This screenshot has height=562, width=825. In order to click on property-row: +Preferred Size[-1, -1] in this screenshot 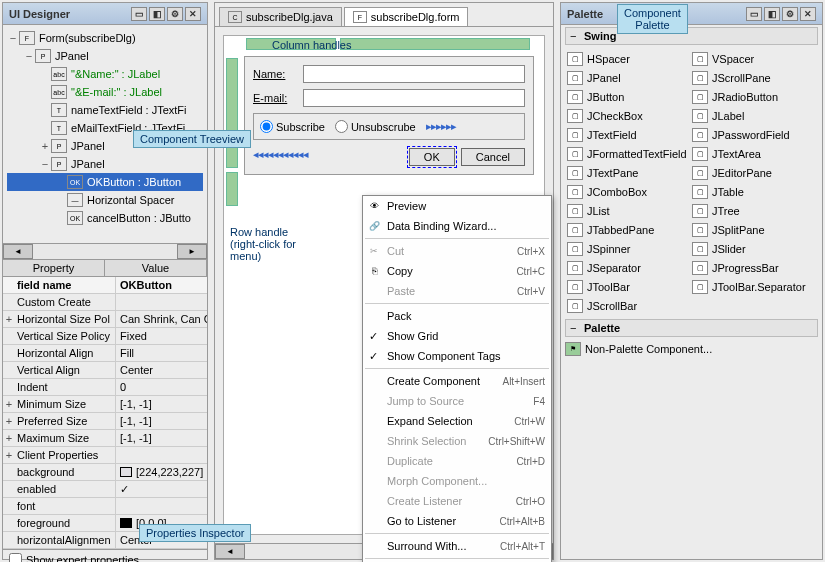, I will do `click(105, 422)`.